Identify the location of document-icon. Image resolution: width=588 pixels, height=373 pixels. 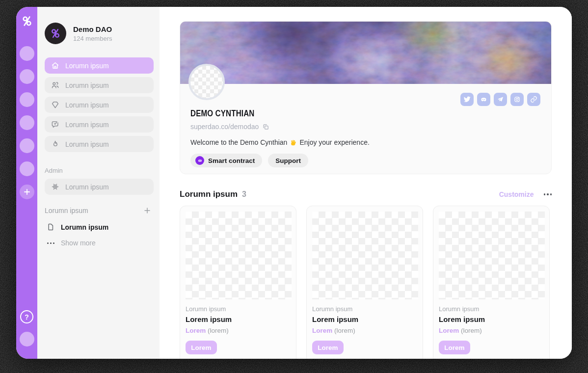
(51, 227).